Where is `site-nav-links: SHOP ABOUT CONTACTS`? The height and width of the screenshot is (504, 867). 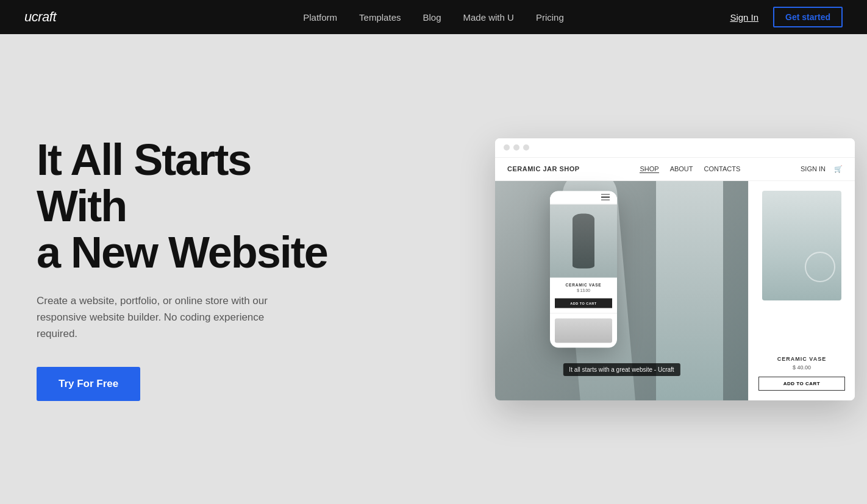 site-nav-links: SHOP ABOUT CONTACTS is located at coordinates (690, 169).